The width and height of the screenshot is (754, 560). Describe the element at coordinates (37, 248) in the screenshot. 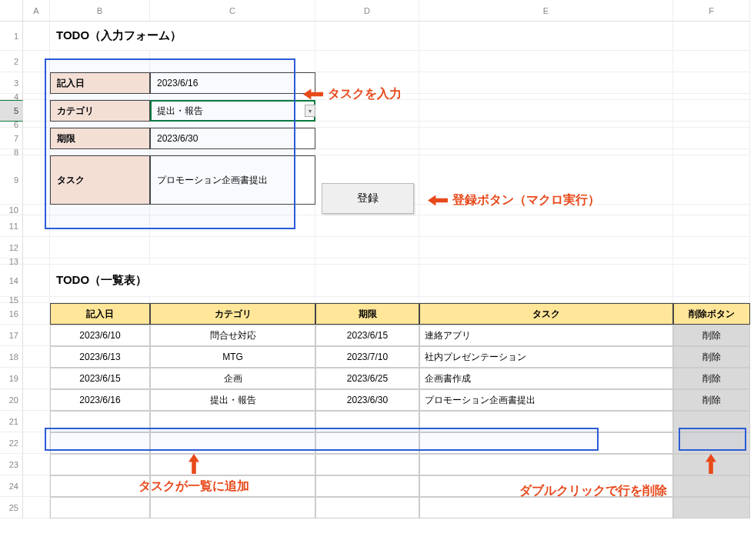

I see `cell-A12` at that location.